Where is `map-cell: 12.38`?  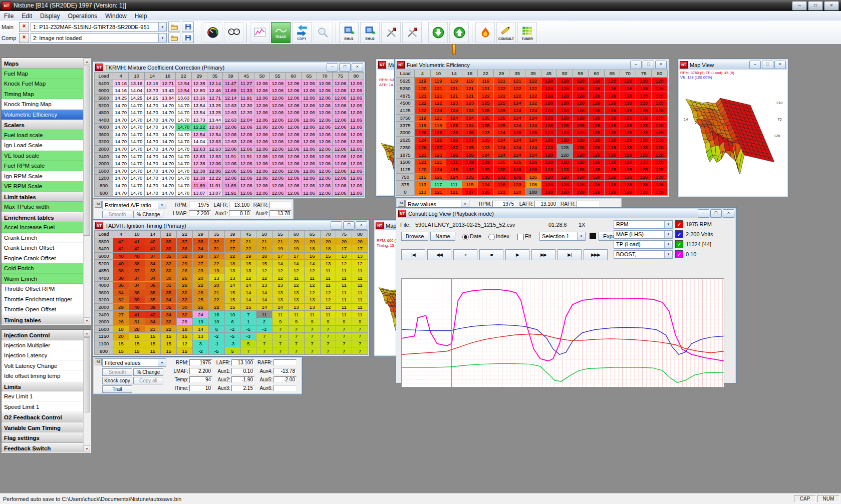 map-cell: 12.38 is located at coordinates (199, 171).